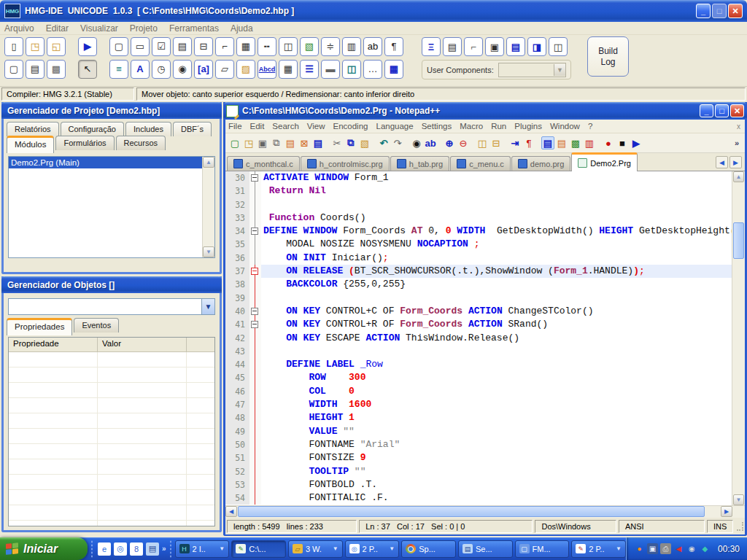 The height and width of the screenshot is (560, 747). I want to click on taskbar-divider, so click(92, 549).